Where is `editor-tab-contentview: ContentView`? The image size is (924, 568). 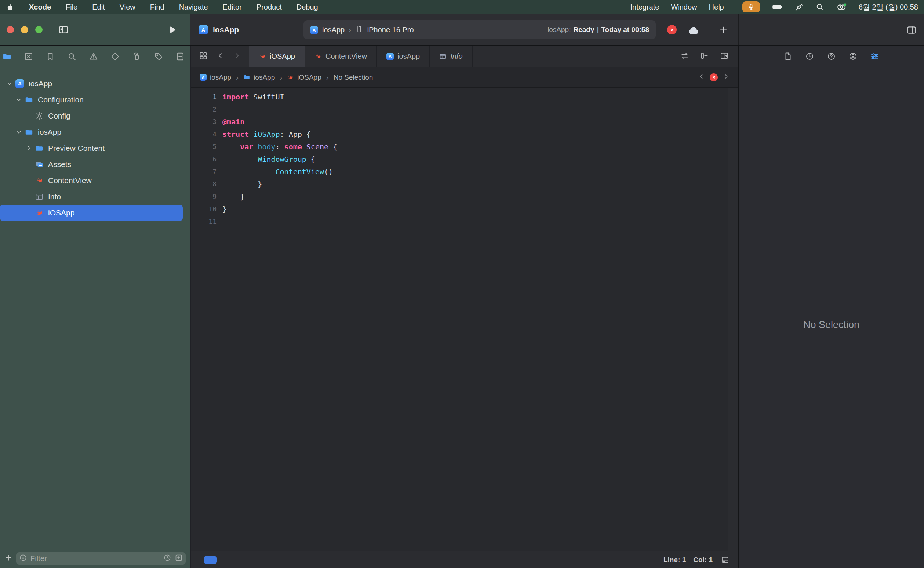 editor-tab-contentview: ContentView is located at coordinates (341, 56).